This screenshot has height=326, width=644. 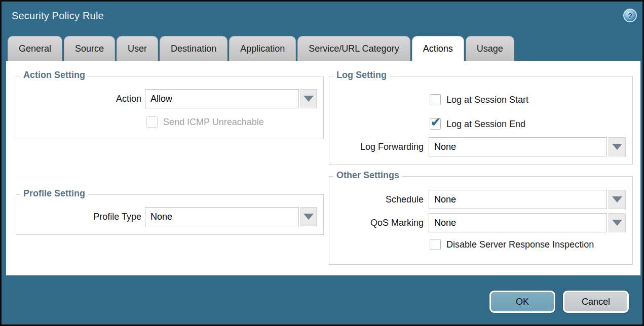 I want to click on tab-source: Source, so click(x=89, y=49).